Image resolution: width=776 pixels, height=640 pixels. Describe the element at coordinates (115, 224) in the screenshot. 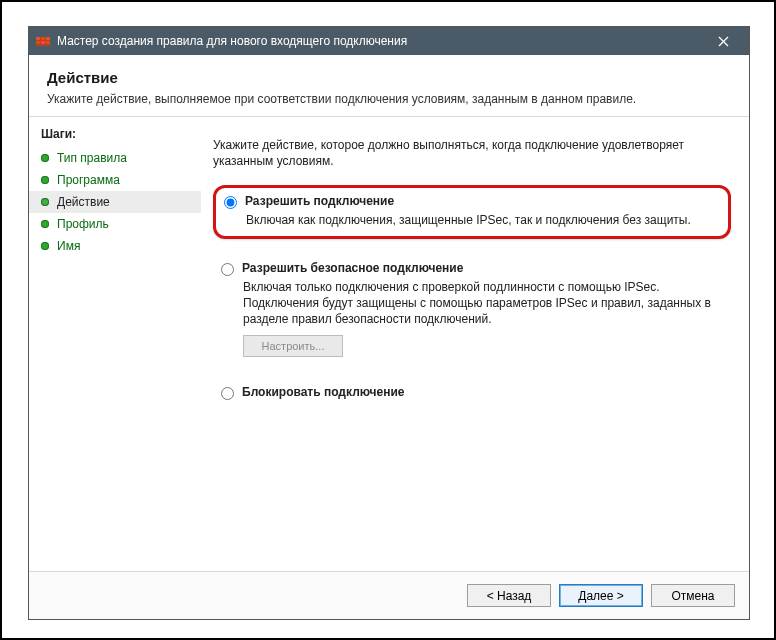

I see `step-profile: Профиль` at that location.